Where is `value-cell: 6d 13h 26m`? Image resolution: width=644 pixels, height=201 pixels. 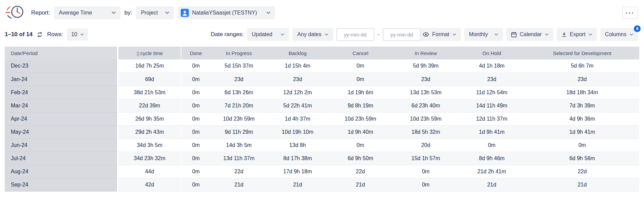
value-cell: 6d 13h 26m is located at coordinates (239, 93).